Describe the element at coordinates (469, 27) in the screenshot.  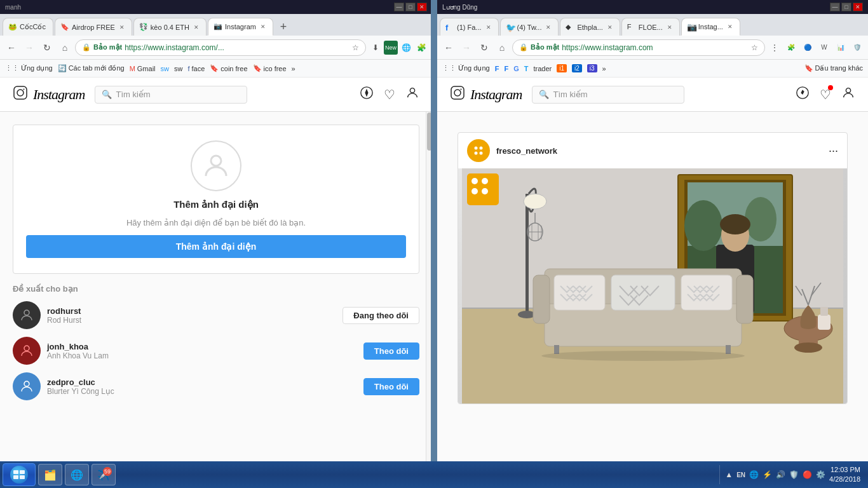
I see `tab-fb: f (1) Fa... ✕` at that location.